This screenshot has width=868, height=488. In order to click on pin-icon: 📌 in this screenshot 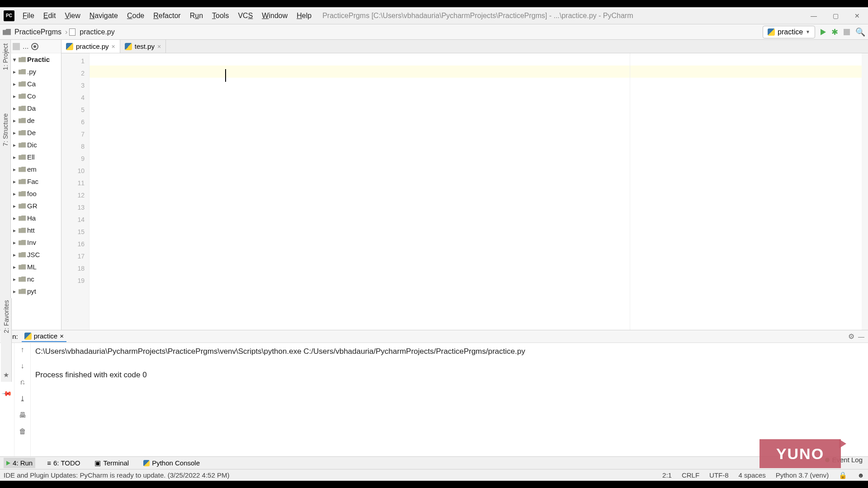, I will do `click(7, 394)`.